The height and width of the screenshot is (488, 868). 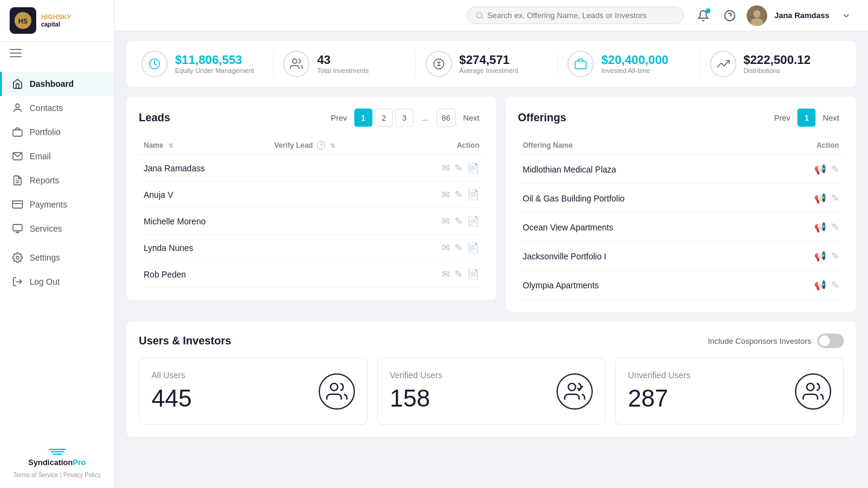 I want to click on verify-help-icon: ?, so click(x=321, y=145).